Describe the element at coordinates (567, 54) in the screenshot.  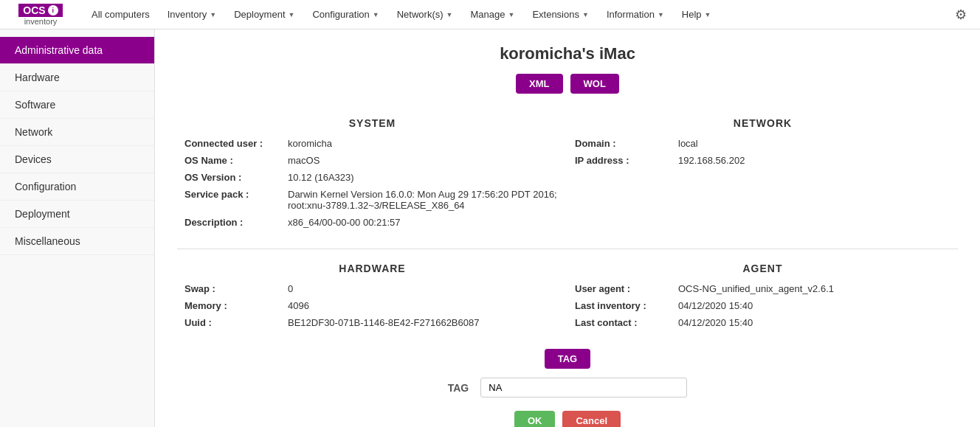
I see `page-title: koromicha's iMac` at that location.